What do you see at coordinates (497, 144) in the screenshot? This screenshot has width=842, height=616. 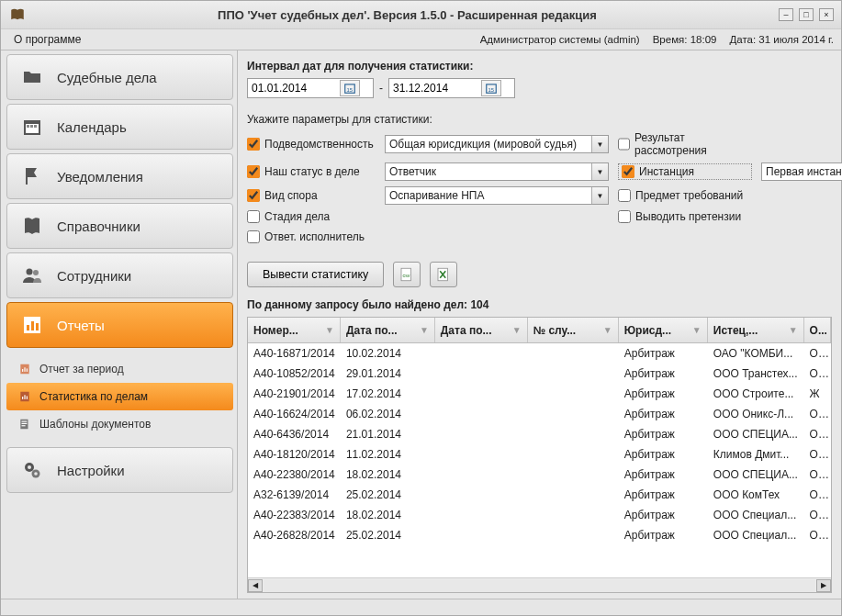 I see `combo-jurisdiction: Общая юрисдикция (мировой судья)▼` at bounding box center [497, 144].